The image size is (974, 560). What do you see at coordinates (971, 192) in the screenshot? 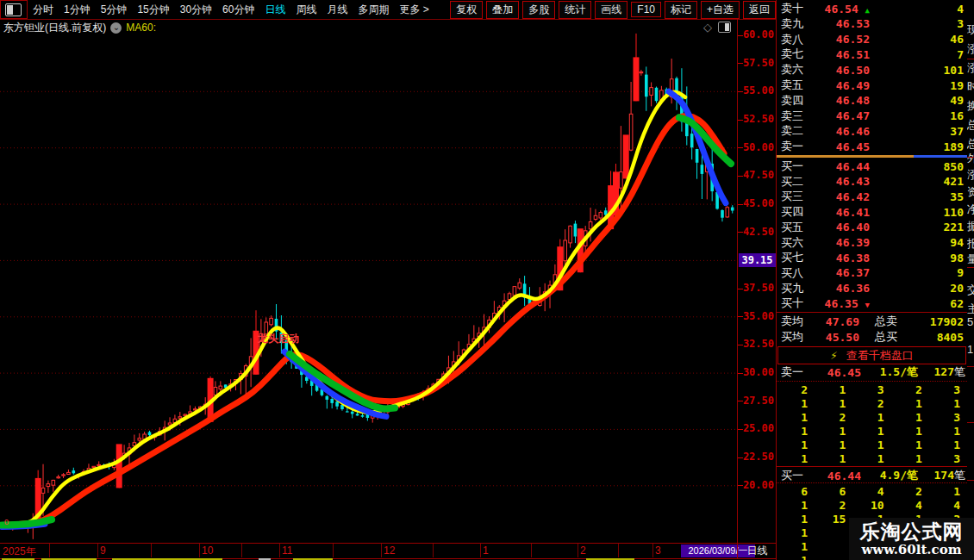
I see `clipped-panel-text: 资` at bounding box center [971, 192].